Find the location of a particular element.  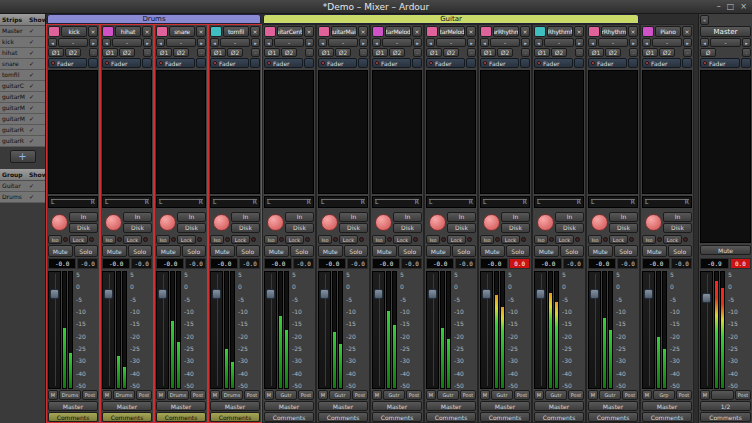

peak-display: -0.0 is located at coordinates (142, 264).